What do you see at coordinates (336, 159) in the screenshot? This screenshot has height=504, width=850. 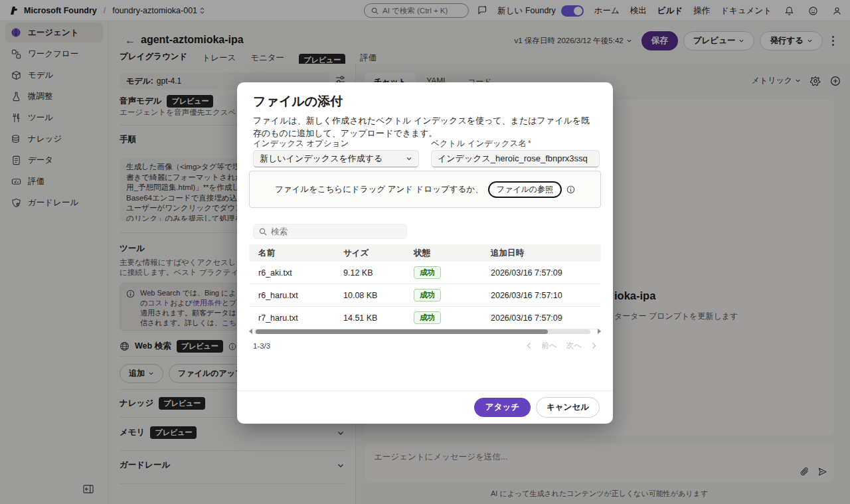 I see `index-option-select: 新しいインデックスを作成する` at bounding box center [336, 159].